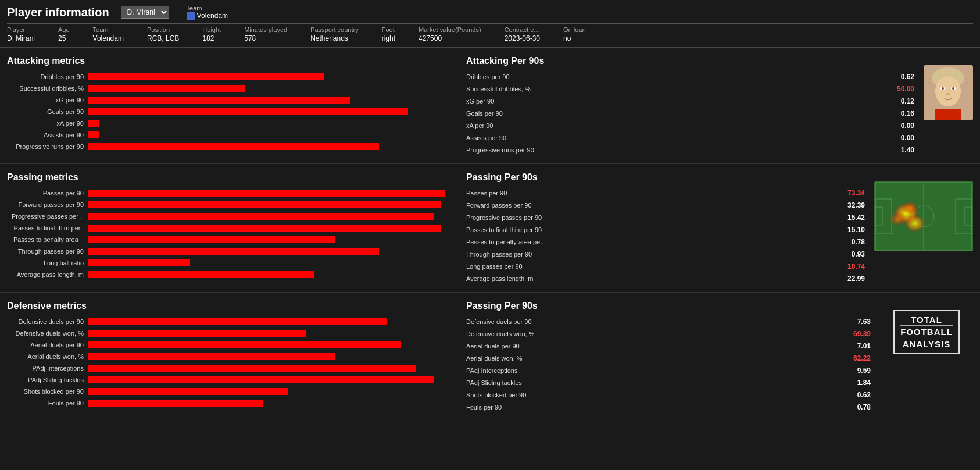 The image size is (980, 470). What do you see at coordinates (691, 101) in the screenshot?
I see `per90-row: xG per 900.12` at bounding box center [691, 101].